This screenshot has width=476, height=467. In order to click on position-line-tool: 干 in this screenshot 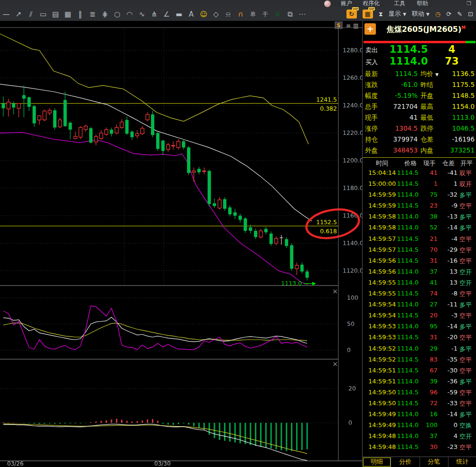, I will do `click(265, 14)`.